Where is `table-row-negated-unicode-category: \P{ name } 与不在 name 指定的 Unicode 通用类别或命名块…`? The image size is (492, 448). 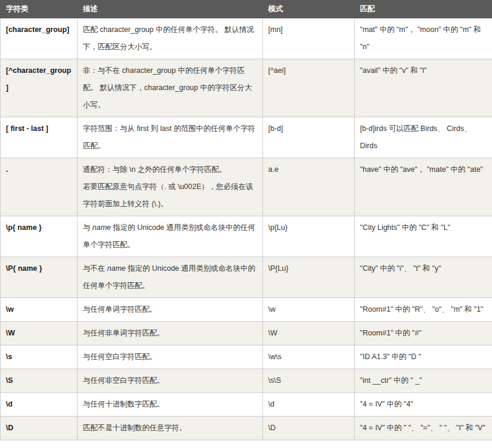
table-row-negated-unicode-category: \P{ name } 与不在 name 指定的 Unicode 通用类别或命名块… is located at coordinates (246, 277).